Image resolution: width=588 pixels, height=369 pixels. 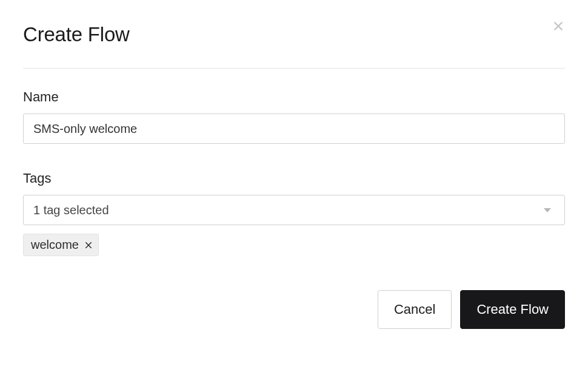 What do you see at coordinates (547, 210) in the screenshot?
I see `chevron-down-icon` at bounding box center [547, 210].